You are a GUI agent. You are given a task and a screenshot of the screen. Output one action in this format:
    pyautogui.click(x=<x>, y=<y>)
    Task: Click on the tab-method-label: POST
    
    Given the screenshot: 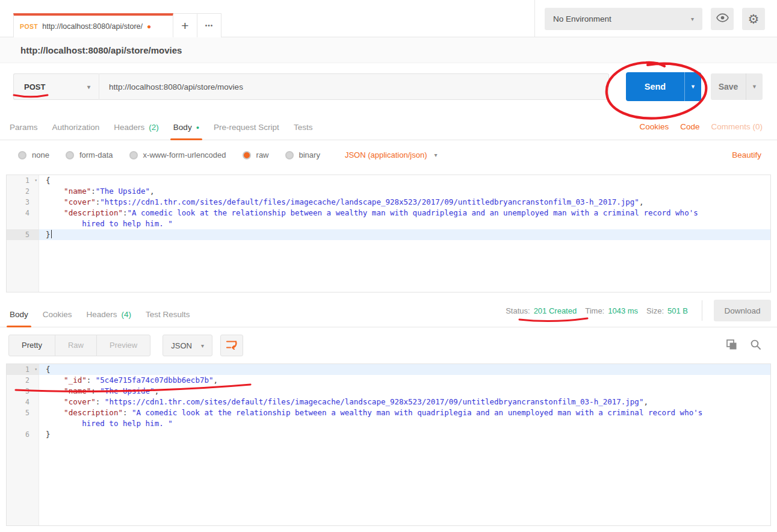 What is the action you would take?
    pyautogui.click(x=29, y=26)
    